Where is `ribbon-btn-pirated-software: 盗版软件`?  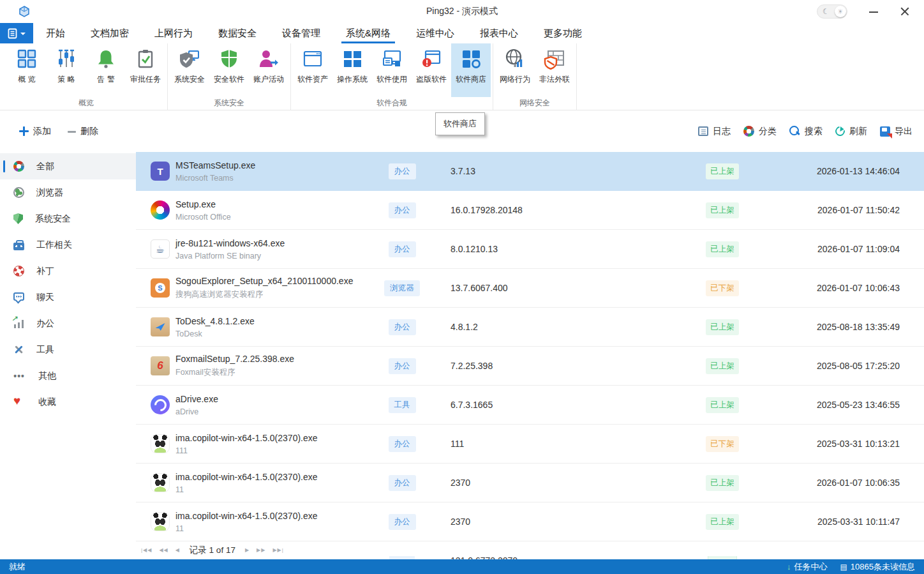 ribbon-btn-pirated-software: 盗版软件 is located at coordinates (431, 70).